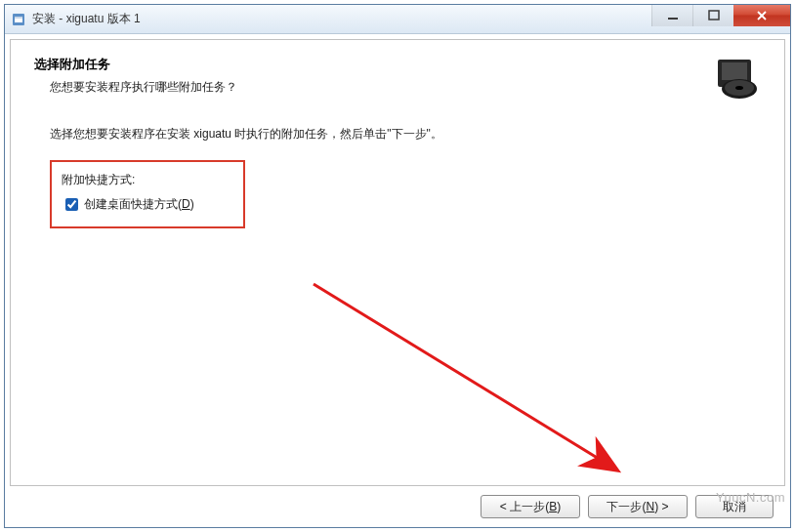 This screenshot has width=795, height=532. Describe the element at coordinates (638, 507) in the screenshot. I see `next-button: 下一步(N) >` at that location.